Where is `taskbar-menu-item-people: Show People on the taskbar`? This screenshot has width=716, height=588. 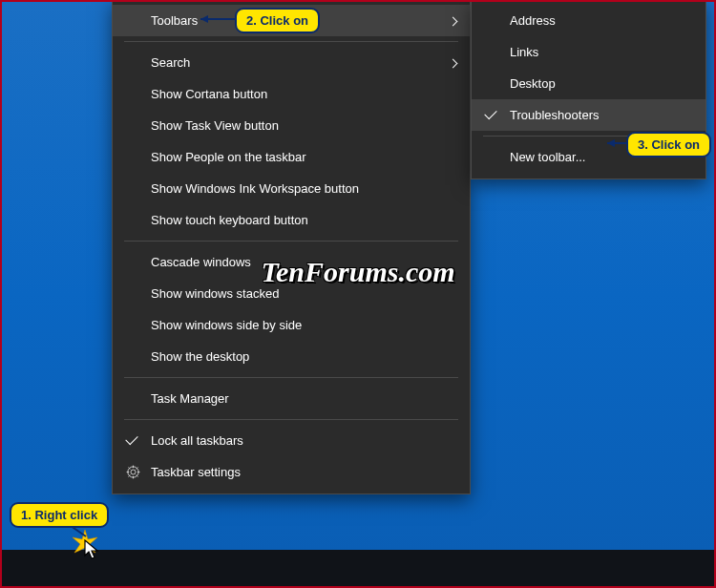
taskbar-menu-item-people: Show People on the taskbar is located at coordinates (291, 157).